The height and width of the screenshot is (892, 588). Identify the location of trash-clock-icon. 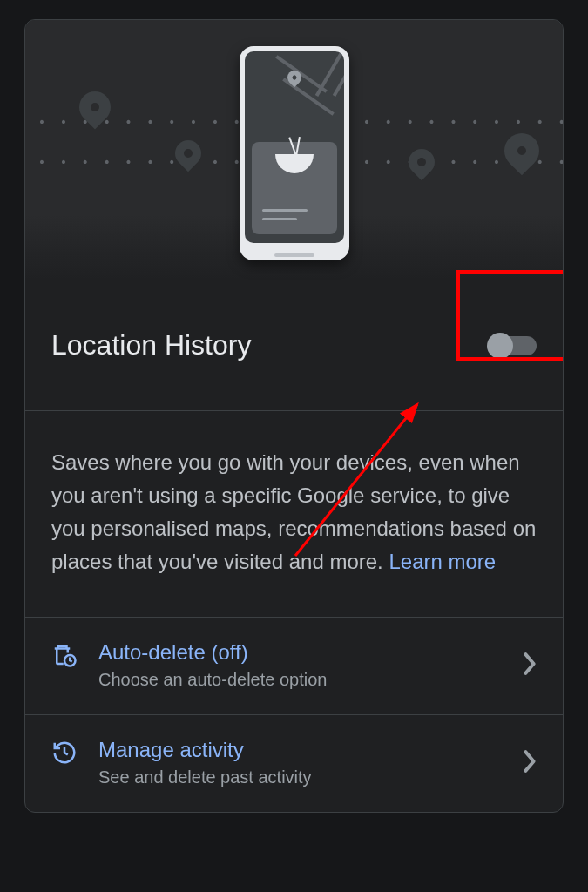
(66, 657).